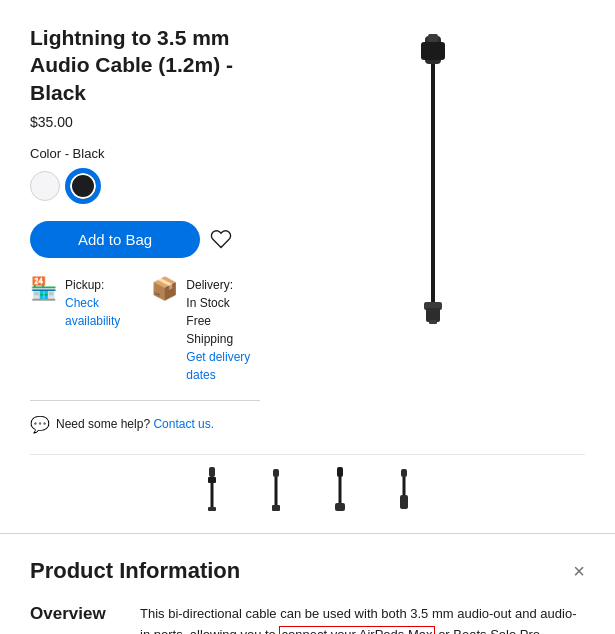 The height and width of the screenshot is (634, 615). What do you see at coordinates (83, 186) in the screenshot?
I see `color-swatch-black` at bounding box center [83, 186].